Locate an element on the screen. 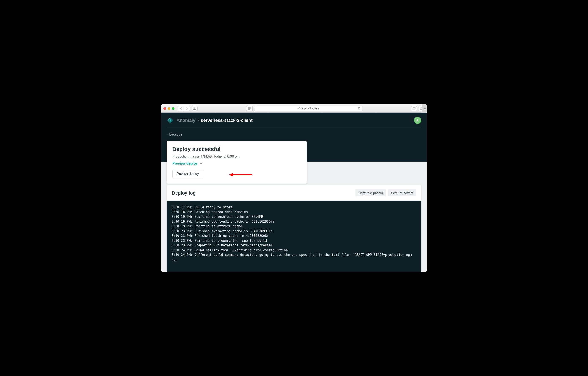 The height and width of the screenshot is (376, 588). summary-area: Deploy successful Production: master@HEA… is located at coordinates (294, 163).